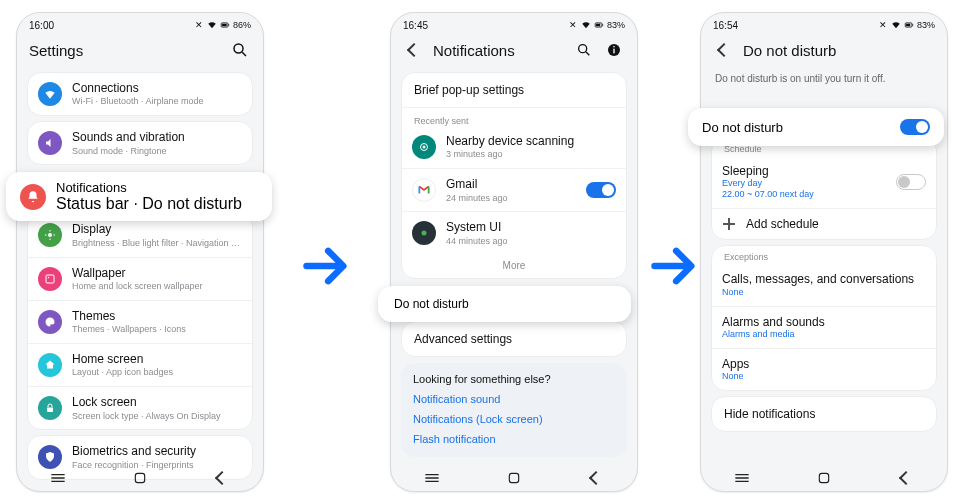 This screenshot has height=504, width=960. Describe the element at coordinates (614, 50) in the screenshot. I see `info-icon` at that location.